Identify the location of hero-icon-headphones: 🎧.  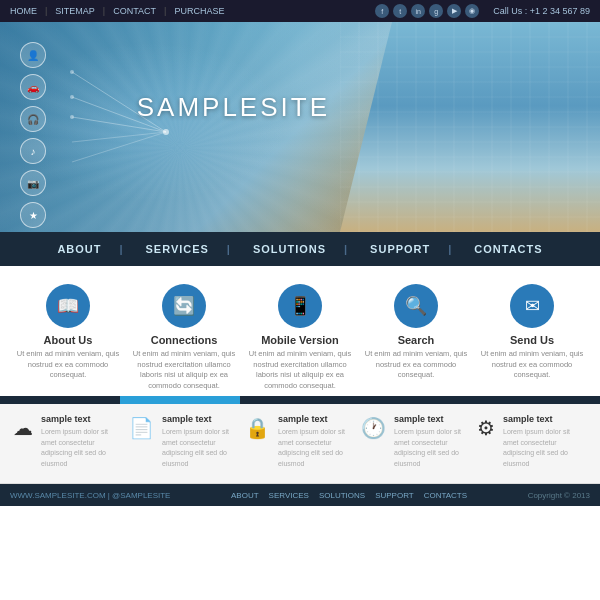
(33, 119).